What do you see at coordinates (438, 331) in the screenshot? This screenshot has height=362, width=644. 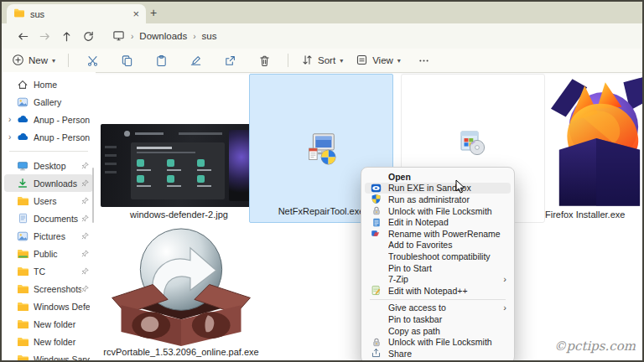 I see `menu-item-copy-as-path: Copy as path` at bounding box center [438, 331].